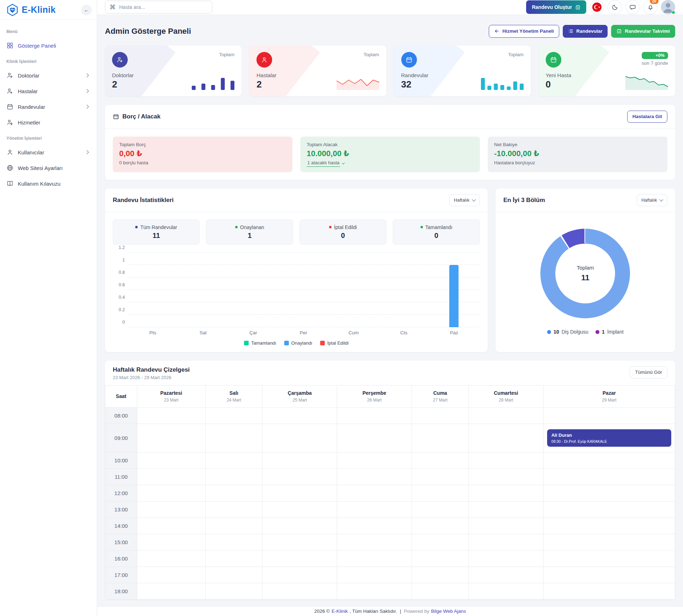 This screenshot has width=683, height=616. Describe the element at coordinates (609, 435) in the screenshot. I see `appointment-patient-name: Ali Duran` at that location.